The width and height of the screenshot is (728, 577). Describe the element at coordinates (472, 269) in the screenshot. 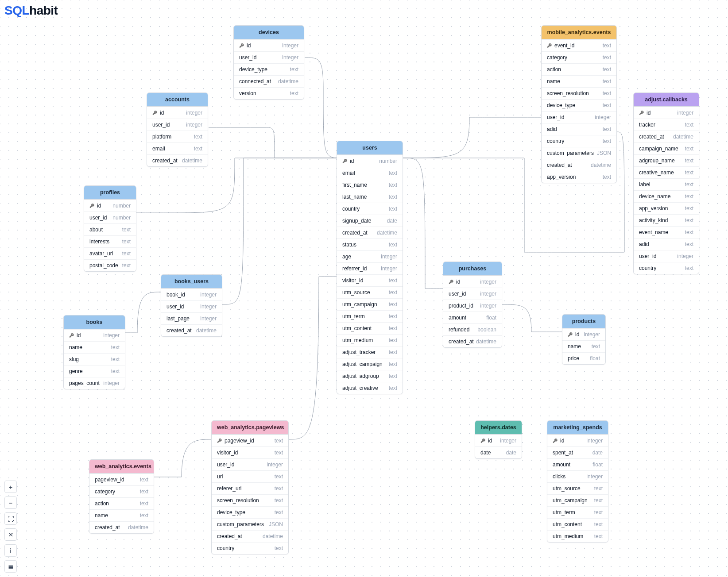

I see `table-header: purchases` at that location.